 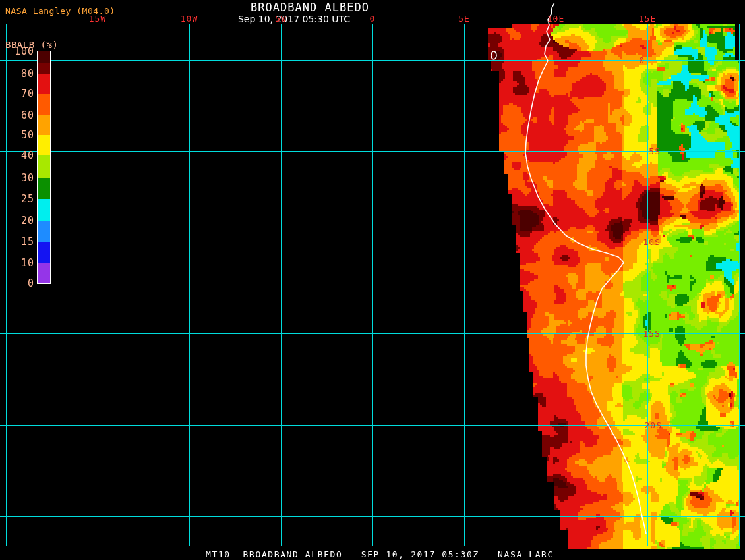 What do you see at coordinates (17, 74) in the screenshot?
I see `colorbar-tick-label: 80` at bounding box center [17, 74].